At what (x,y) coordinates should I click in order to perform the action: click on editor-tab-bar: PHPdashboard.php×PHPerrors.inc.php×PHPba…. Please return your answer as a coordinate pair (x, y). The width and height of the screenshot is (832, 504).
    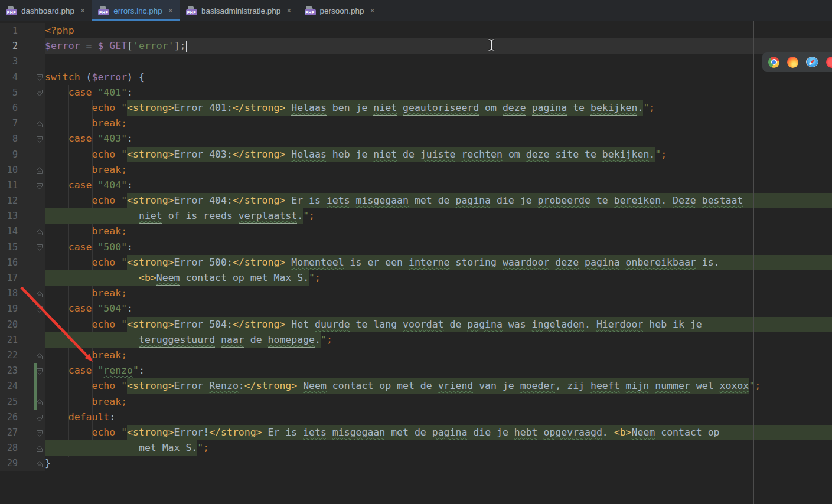
    Looking at the image, I should click on (416, 11).